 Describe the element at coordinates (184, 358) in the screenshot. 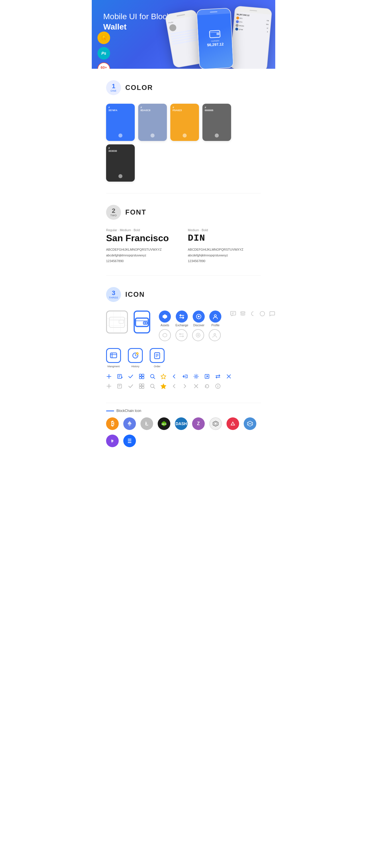

I see `app-icon-row: Mangment History` at that location.